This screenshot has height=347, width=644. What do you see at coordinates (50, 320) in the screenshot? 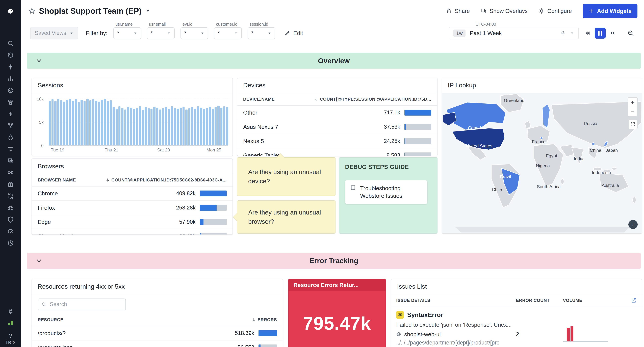
I see `column-header-resource: RESOURCE` at bounding box center [50, 320].